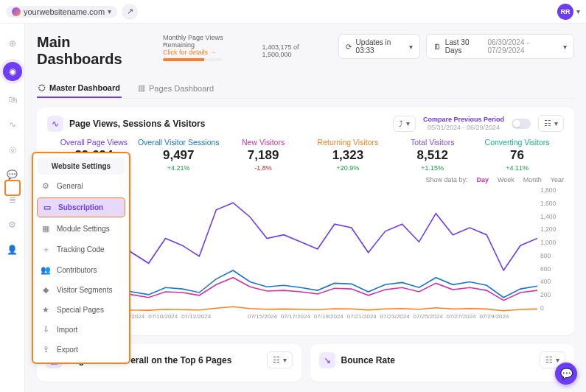 This screenshot has height=392, width=586. What do you see at coordinates (142, 88) in the screenshot?
I see `pages-icon: ▥` at bounding box center [142, 88].